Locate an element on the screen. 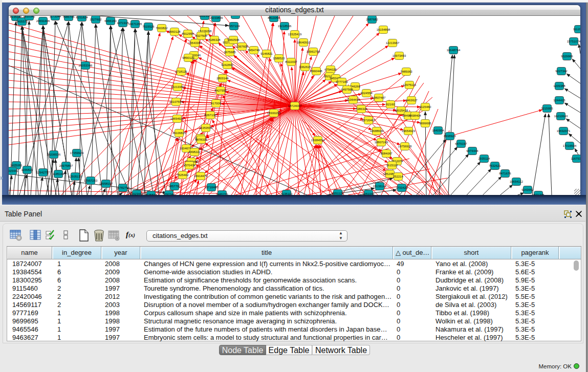 This screenshot has width=588, height=372. svg-text: 1167533 is located at coordinates (576, 159).